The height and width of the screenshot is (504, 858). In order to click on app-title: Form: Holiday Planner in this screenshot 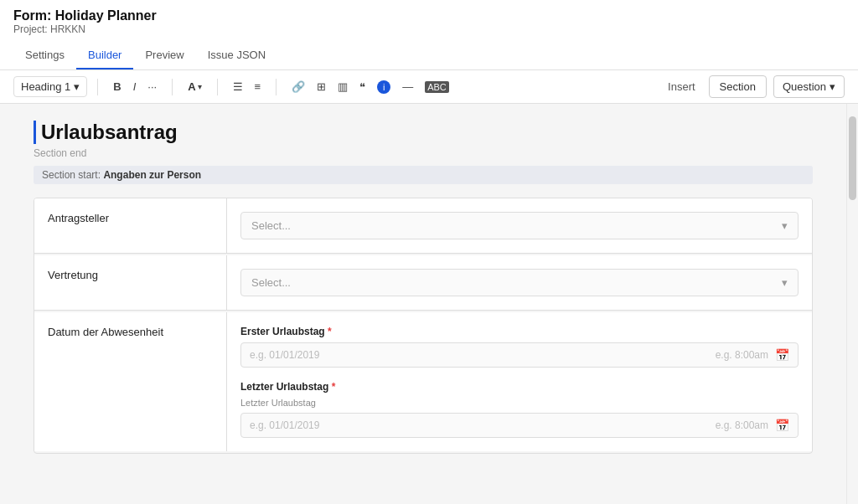, I will do `click(429, 16)`.